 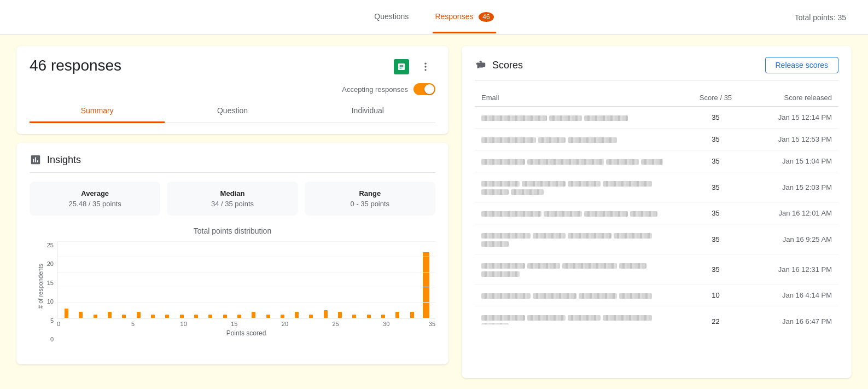 I want to click on chart-container: # of respondents 25 20 15 10 5 0, so click(x=232, y=298).